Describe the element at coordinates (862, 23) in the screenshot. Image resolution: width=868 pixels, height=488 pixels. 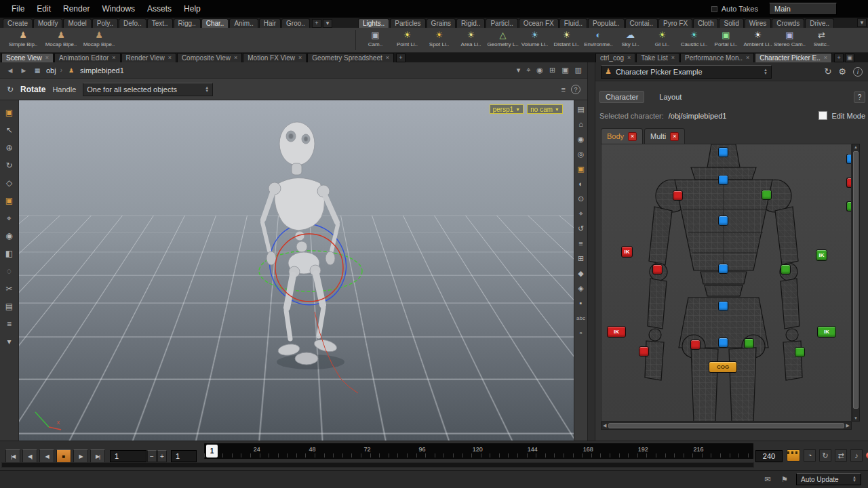
I see `shelf-tab-overflow-button: ▾` at that location.